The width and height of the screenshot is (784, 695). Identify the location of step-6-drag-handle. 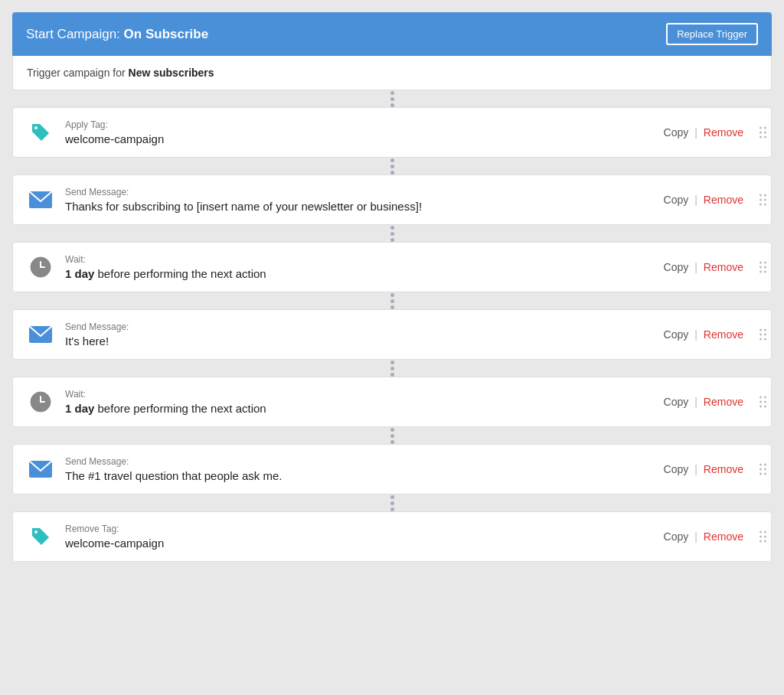
(763, 470).